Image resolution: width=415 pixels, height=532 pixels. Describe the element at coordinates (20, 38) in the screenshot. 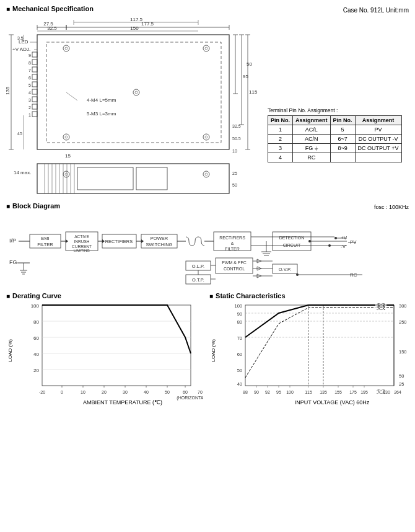

I see `svg-text: 3.5` at that location.